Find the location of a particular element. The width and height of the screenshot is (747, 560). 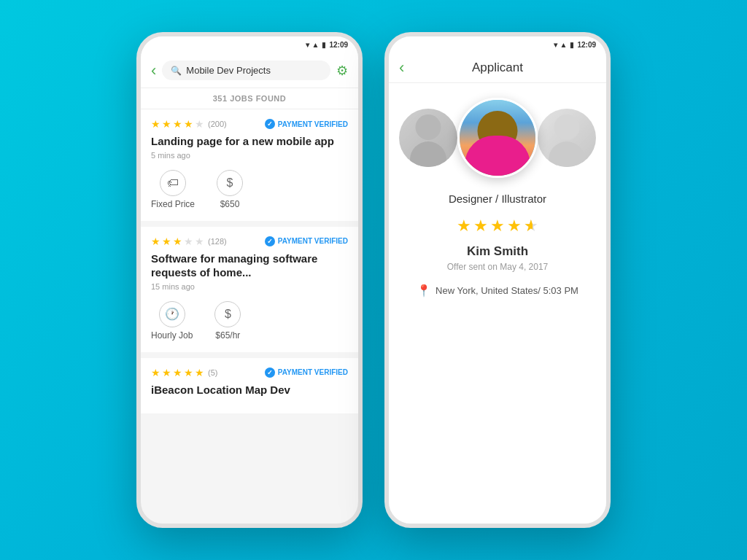

applicant-role: Designer / Illustrator is located at coordinates (498, 198).